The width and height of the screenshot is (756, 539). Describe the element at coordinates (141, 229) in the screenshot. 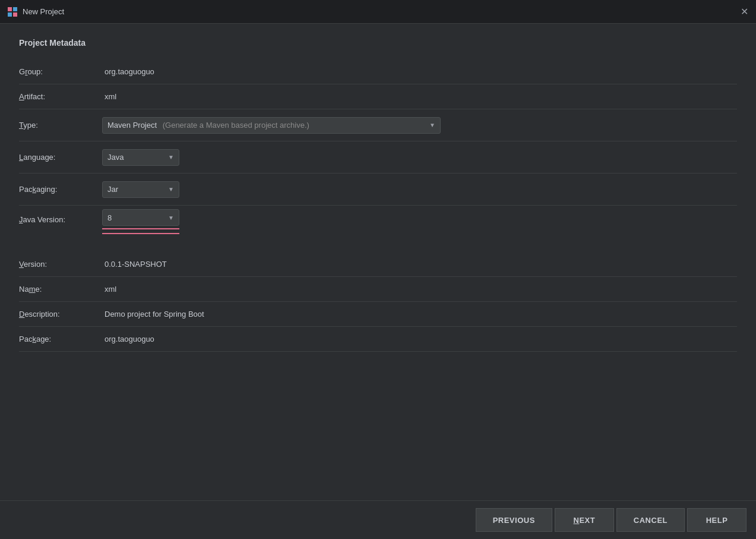

I see `java-version-underline` at that location.